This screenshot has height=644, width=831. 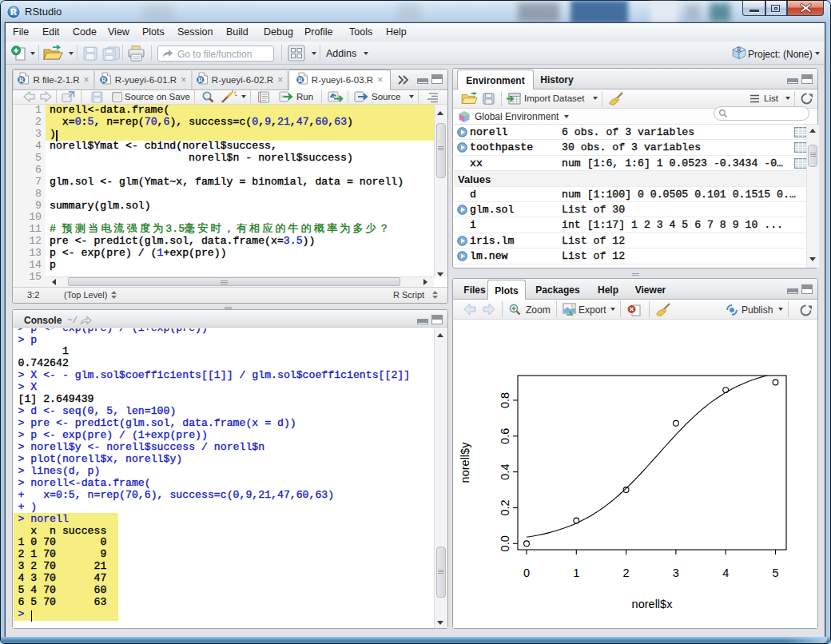 What do you see at coordinates (505, 507) in the screenshot?
I see `svg-text: 0.2` at bounding box center [505, 507].